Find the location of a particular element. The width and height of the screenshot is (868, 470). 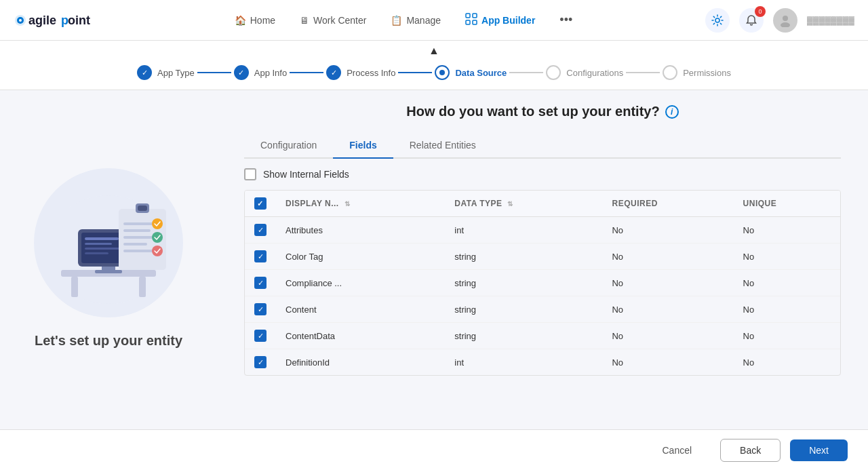

tab-related-entities: Related Entities is located at coordinates (443, 146).